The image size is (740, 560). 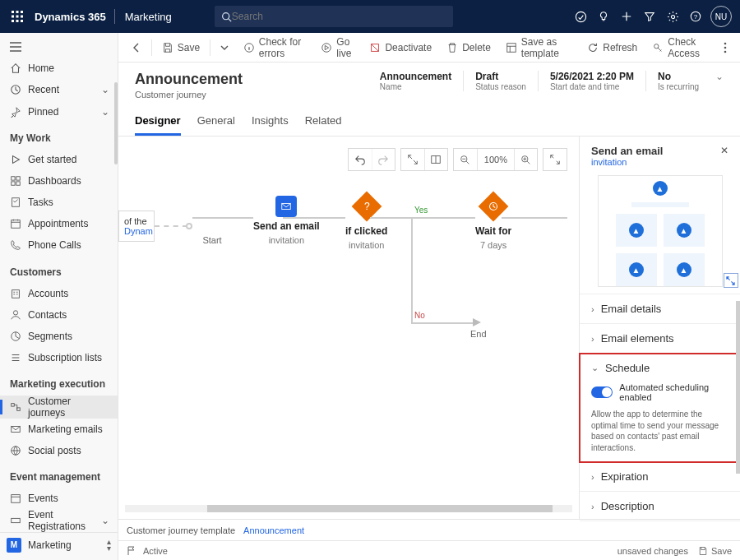 I want to click on user-avatar: NU, so click(x=721, y=16).